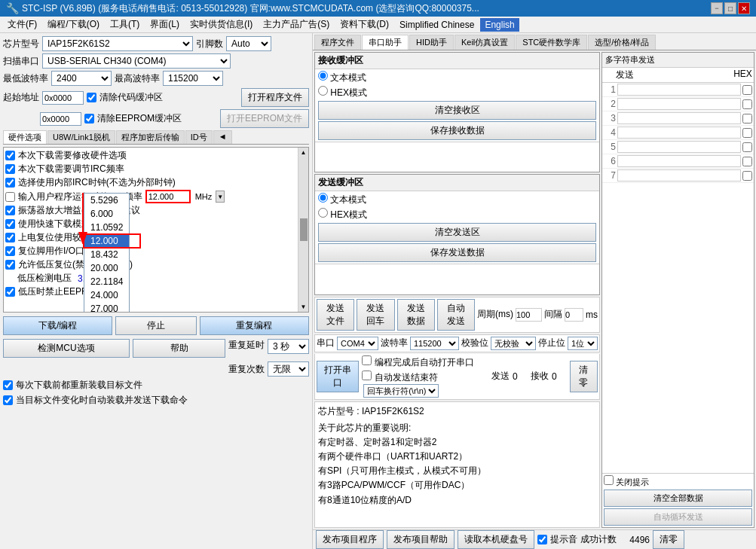  Describe the element at coordinates (485, 42) in the screenshot. I see `tab-keil: Keil仿真设置` at that location.